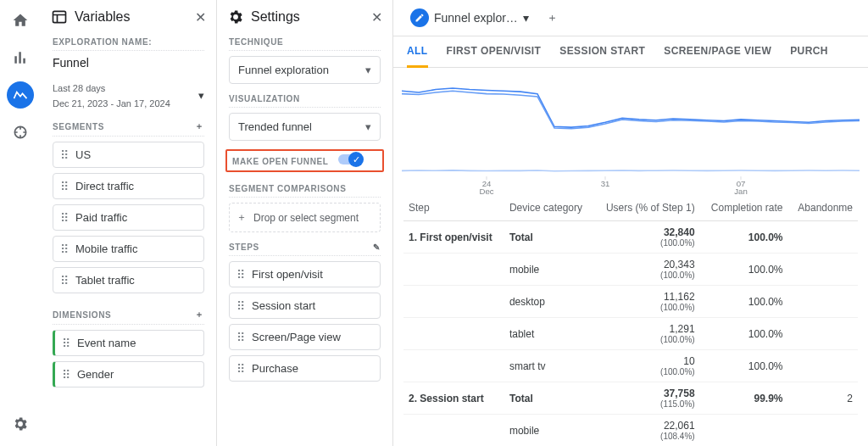 Image resolution: width=868 pixels, height=446 pixels. What do you see at coordinates (420, 18) in the screenshot?
I see `pencil-icon` at bounding box center [420, 18].